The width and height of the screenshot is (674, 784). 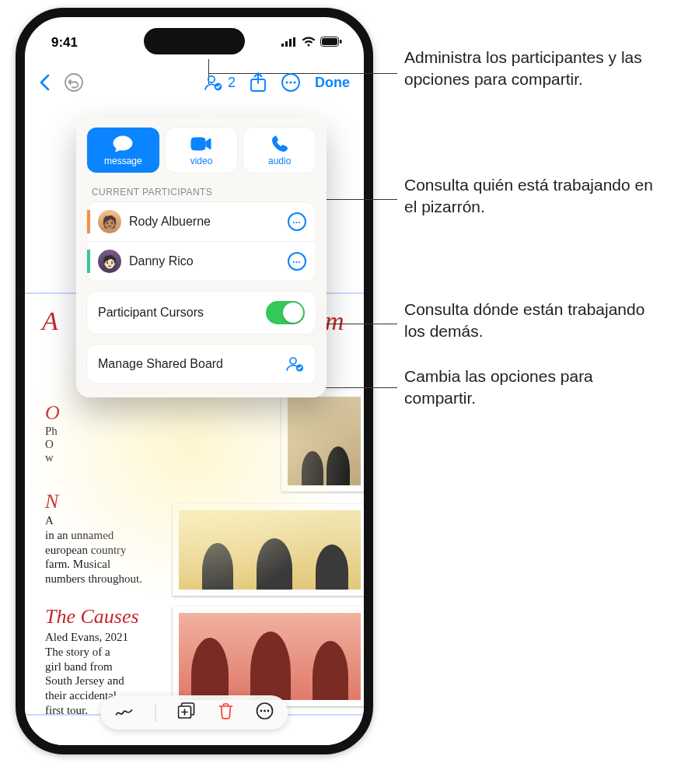 What do you see at coordinates (124, 712) in the screenshot?
I see `draw-tool-button` at bounding box center [124, 712].